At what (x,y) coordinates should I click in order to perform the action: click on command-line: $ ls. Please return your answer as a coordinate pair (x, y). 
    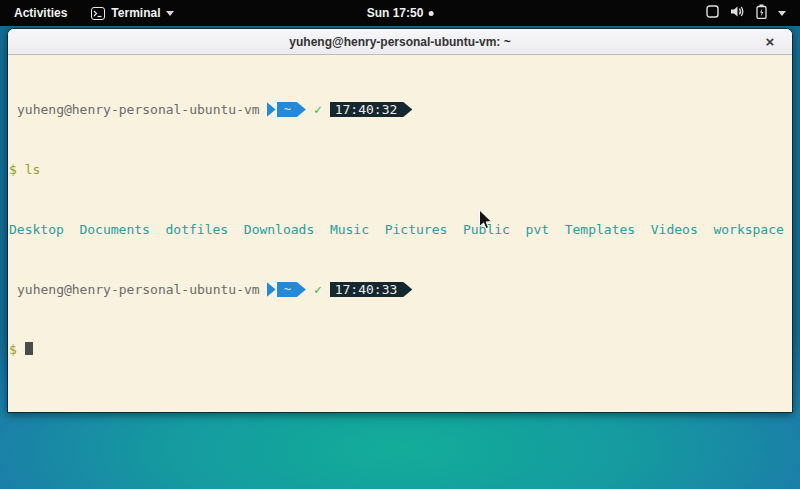
    Looking at the image, I should click on (400, 170).